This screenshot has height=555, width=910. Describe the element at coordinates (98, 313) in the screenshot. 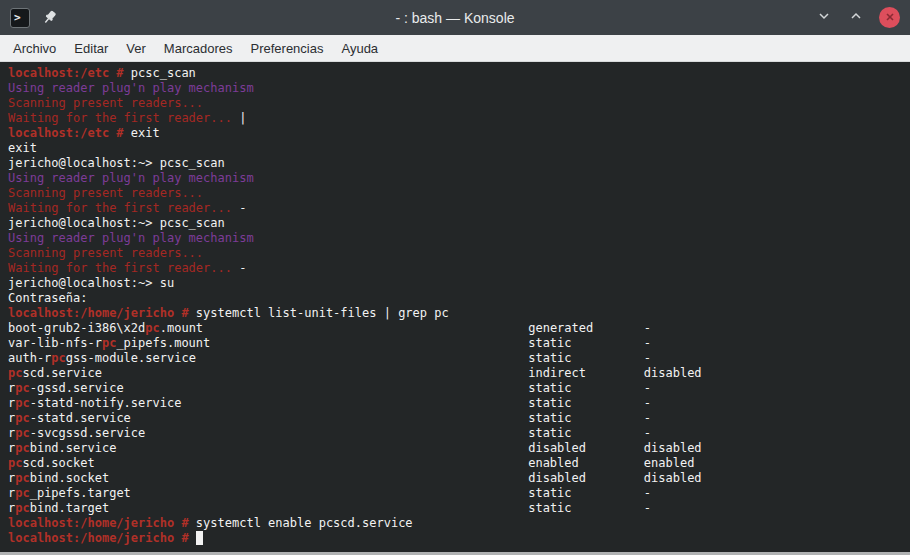

I see `terminal-text-segment: localhost:/home/jericho #` at that location.